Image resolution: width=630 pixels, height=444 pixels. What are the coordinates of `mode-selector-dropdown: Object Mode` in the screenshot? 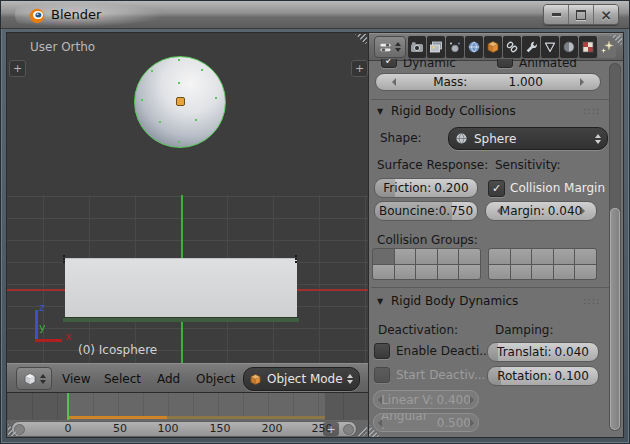 It's located at (302, 379).